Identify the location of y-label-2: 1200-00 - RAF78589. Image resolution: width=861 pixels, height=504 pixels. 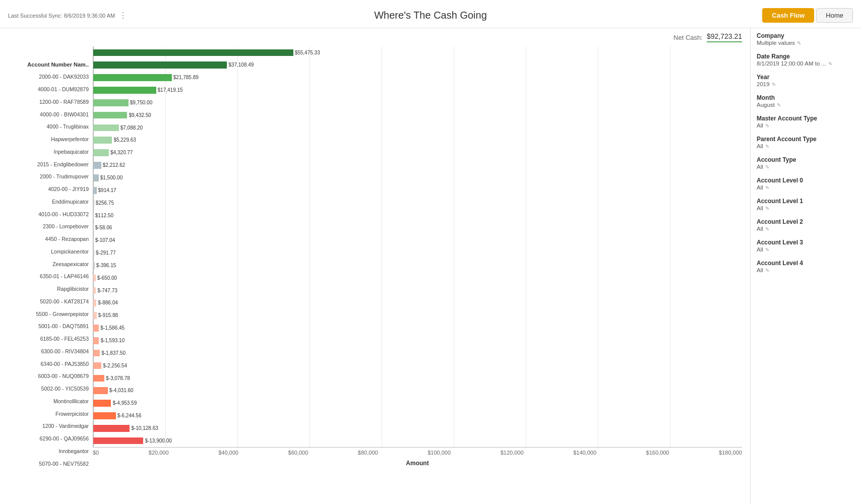
(50, 102).